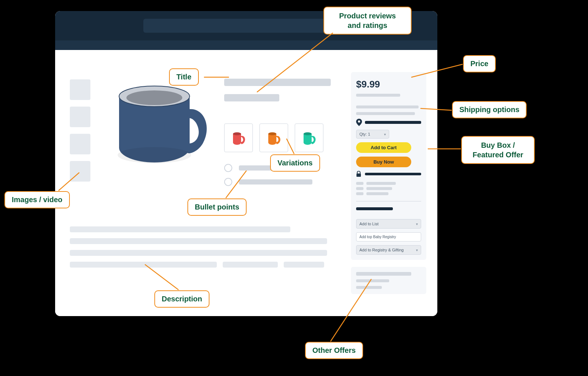  Describe the element at coordinates (393, 174) in the screenshot. I see `secure-text-placeholder` at that location.